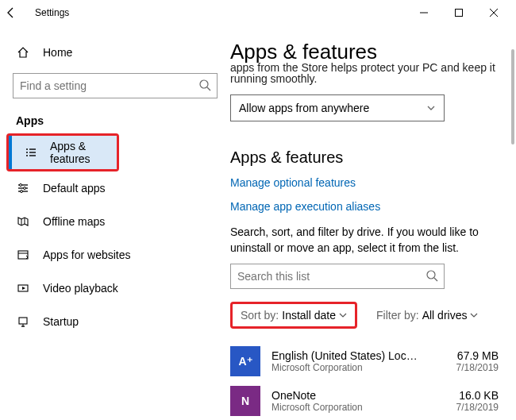 This screenshot has height=420, width=516. What do you see at coordinates (459, 13) in the screenshot?
I see `maximize-button` at bounding box center [459, 13].